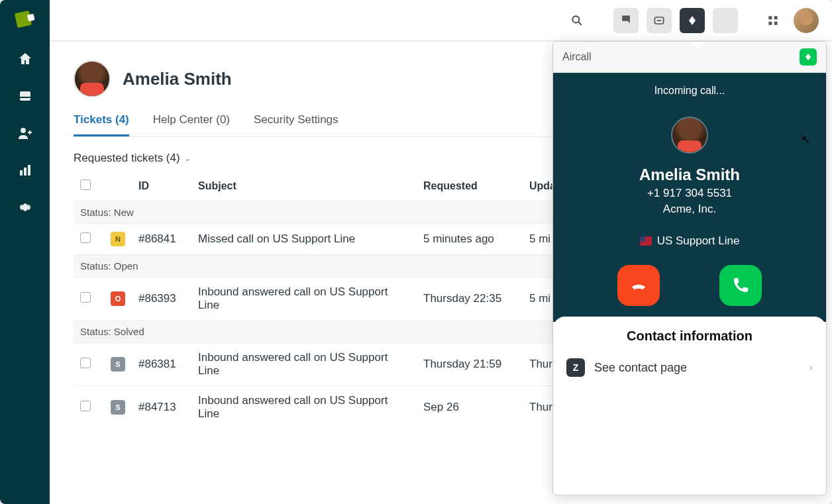 The height and width of the screenshot is (504, 832). Describe the element at coordinates (162, 240) in the screenshot. I see `ticket-id: #86841` at that location.